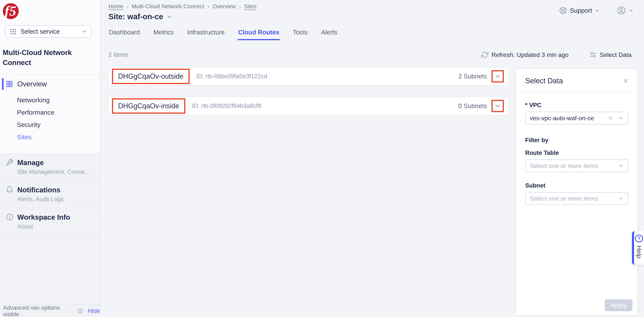  I want to click on bell-icon, so click(10, 190).